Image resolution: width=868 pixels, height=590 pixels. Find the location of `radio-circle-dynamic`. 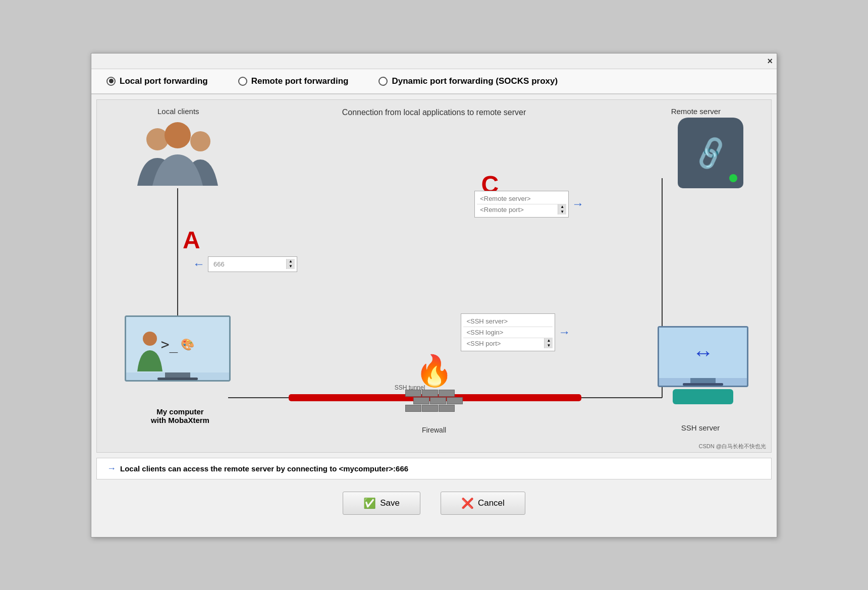

radio-circle-dynamic is located at coordinates (383, 81).